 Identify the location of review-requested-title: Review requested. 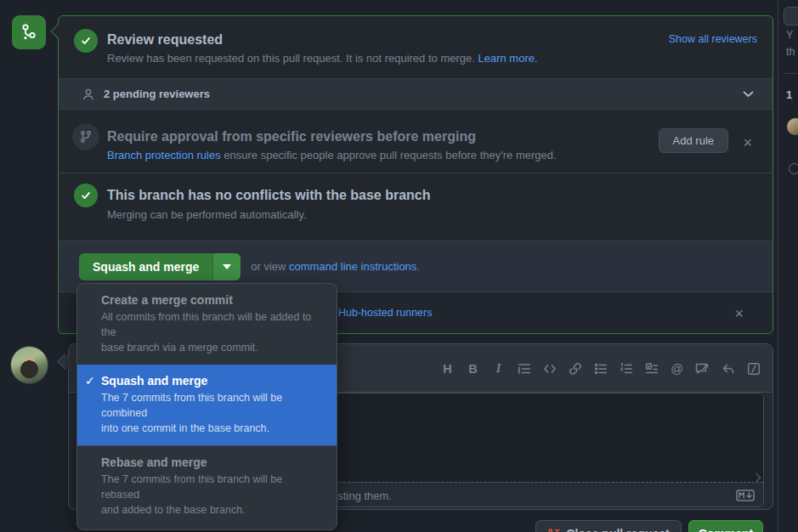
(165, 40).